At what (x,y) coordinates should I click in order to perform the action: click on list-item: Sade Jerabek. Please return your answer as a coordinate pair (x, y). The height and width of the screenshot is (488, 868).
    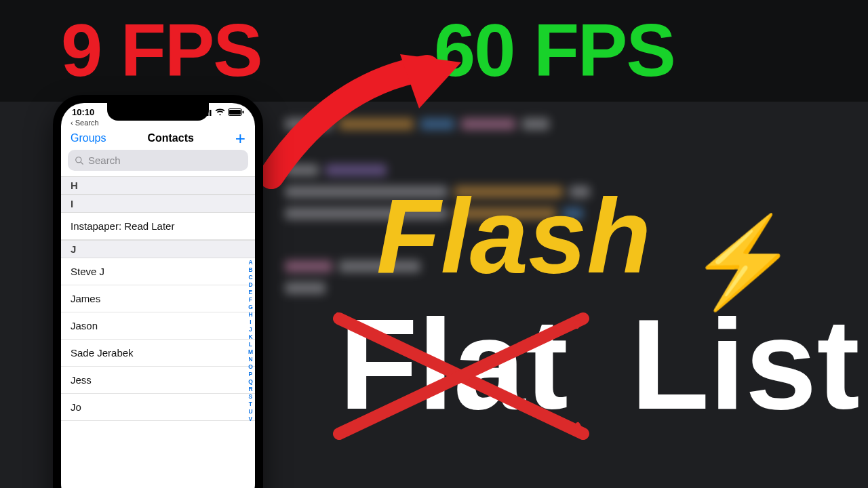
    Looking at the image, I should click on (158, 353).